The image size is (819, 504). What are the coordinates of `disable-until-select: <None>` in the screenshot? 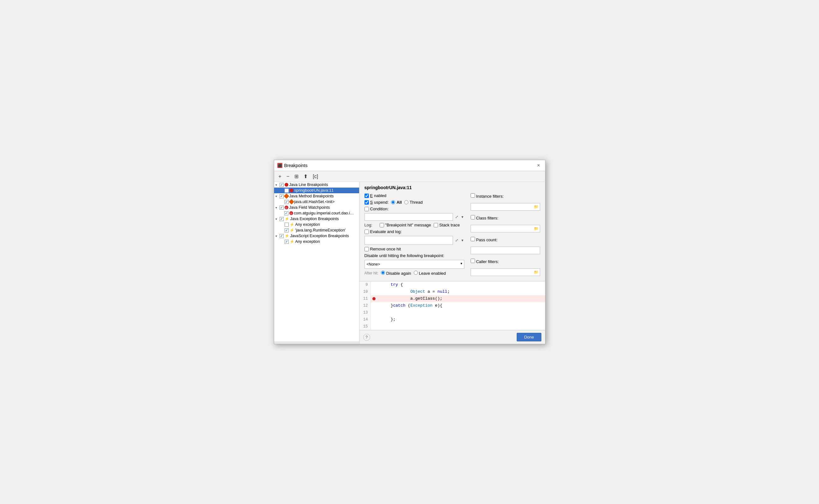 It's located at (414, 264).